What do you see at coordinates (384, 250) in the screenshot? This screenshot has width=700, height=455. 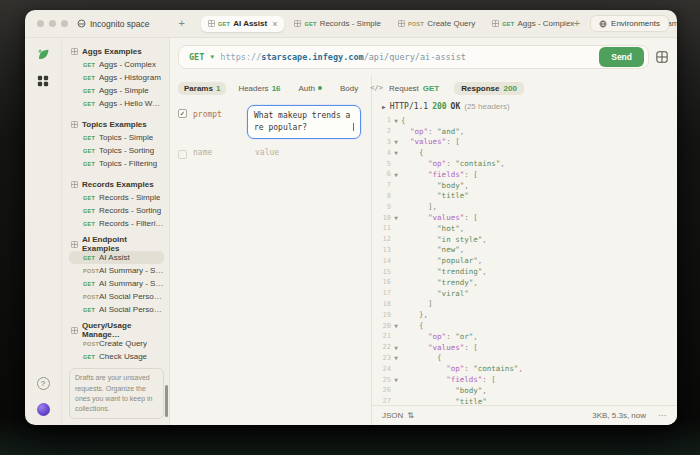 I see `line-number: 13` at bounding box center [384, 250].